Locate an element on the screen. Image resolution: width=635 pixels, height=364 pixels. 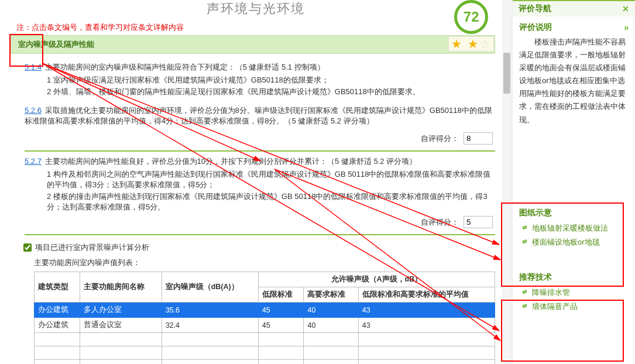
clause-526: 5.2.6 采取措施优化主要功能房间的室内声环境，评价总分值为8分。噪声级达到现… is located at coordinates (260, 116).